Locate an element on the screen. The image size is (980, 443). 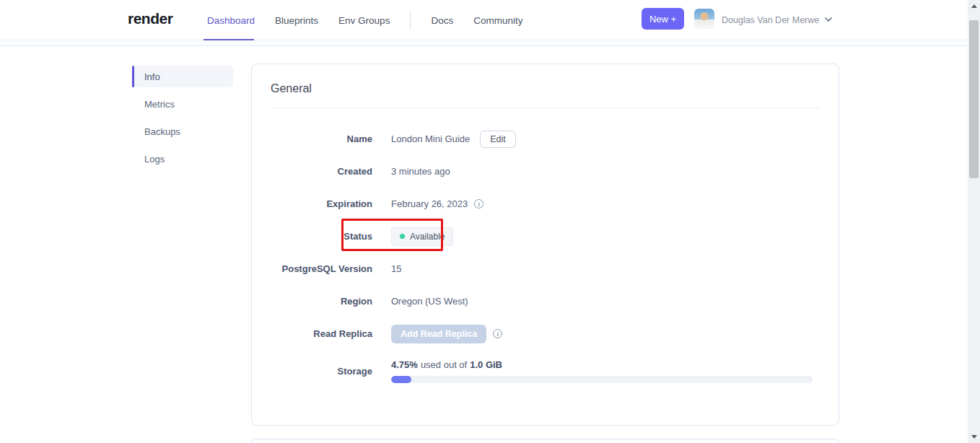
sidebar-item-logs: Logs is located at coordinates (183, 159).